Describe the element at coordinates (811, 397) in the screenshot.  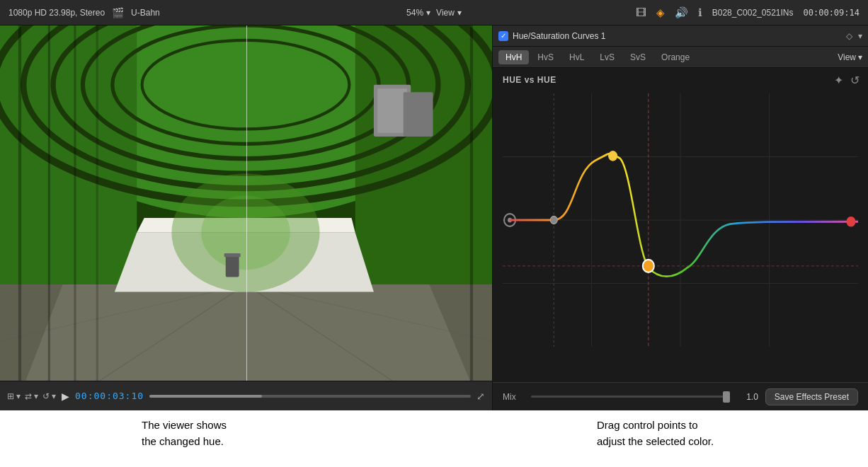
I see `save-effects-preset-button: Save Effects Preset` at that location.